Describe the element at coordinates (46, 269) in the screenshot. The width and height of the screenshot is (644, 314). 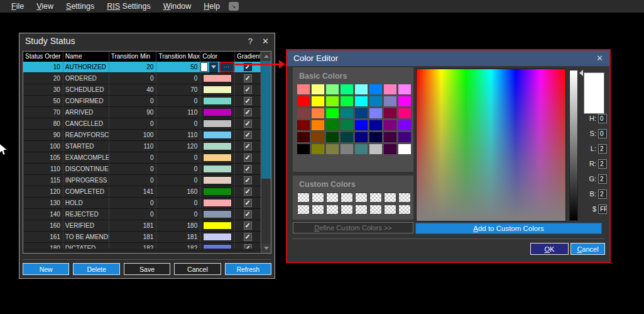
I see `footer-button: New` at that location.